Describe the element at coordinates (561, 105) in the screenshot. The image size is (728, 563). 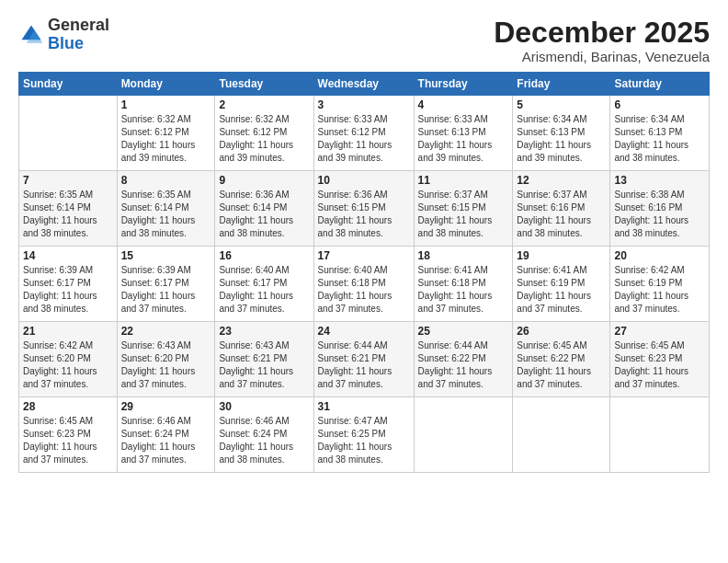
I see `day-number: 5` at that location.